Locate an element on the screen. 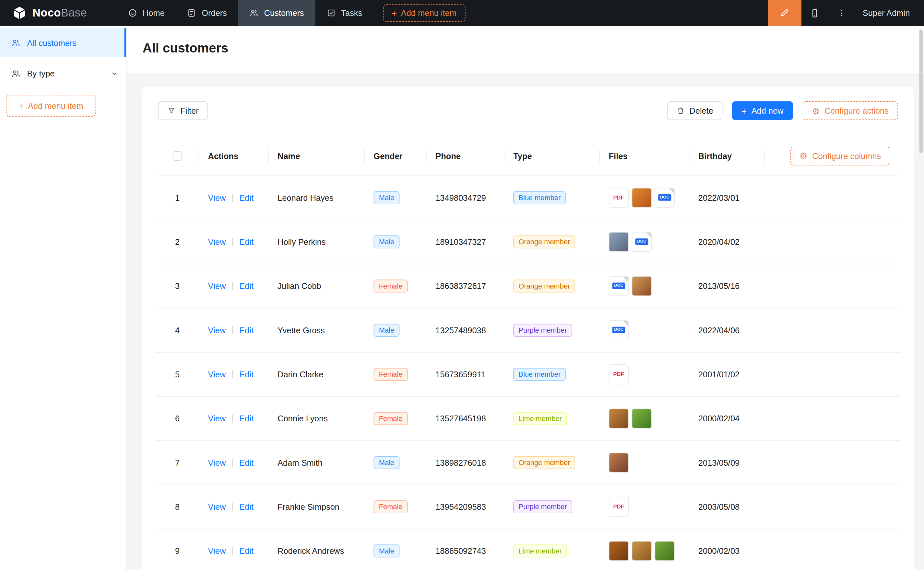 This screenshot has height=570, width=924. customer-phone: 18638372617 is located at coordinates (461, 286).